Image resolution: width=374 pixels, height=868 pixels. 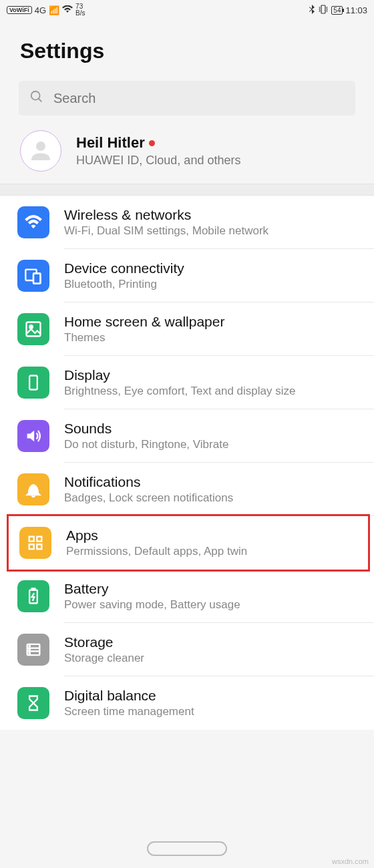 I want to click on item-subtitle: Themes, so click(x=209, y=338).